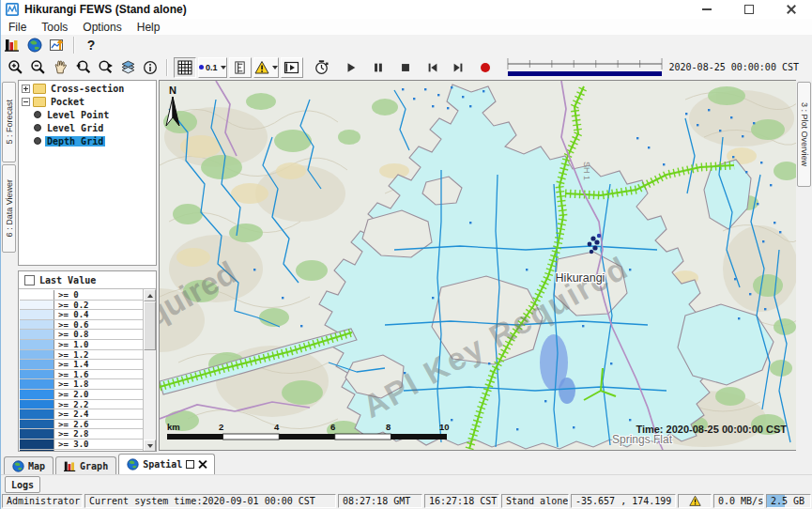  What do you see at coordinates (54, 27) in the screenshot?
I see `menu-tools: Tools` at bounding box center [54, 27].